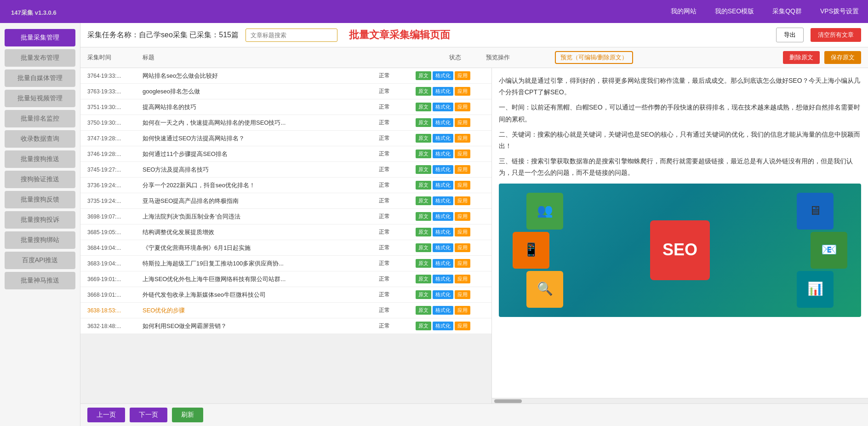  I want to click on nav-my-website: 我的网站, so click(684, 12).